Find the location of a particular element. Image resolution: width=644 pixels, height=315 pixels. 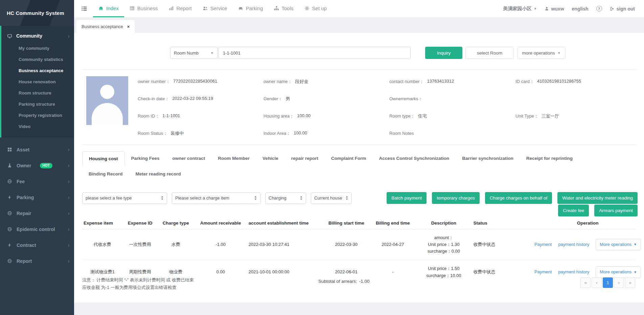

nav-service: Service is located at coordinates (215, 9).